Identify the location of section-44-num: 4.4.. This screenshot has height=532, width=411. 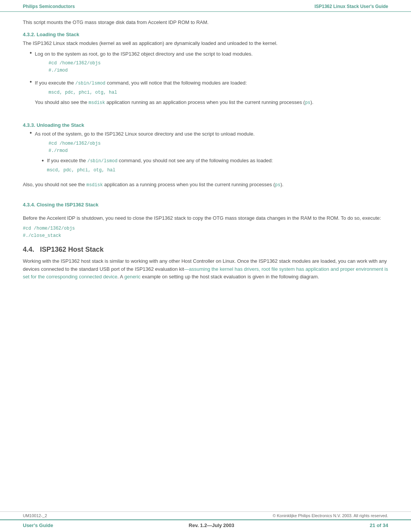
(29, 249).